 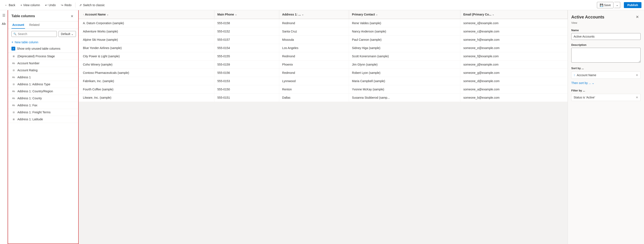 What do you see at coordinates (36, 56) in the screenshot?
I see `column-item-label: (Deprecated) Process Stage` at bounding box center [36, 56].